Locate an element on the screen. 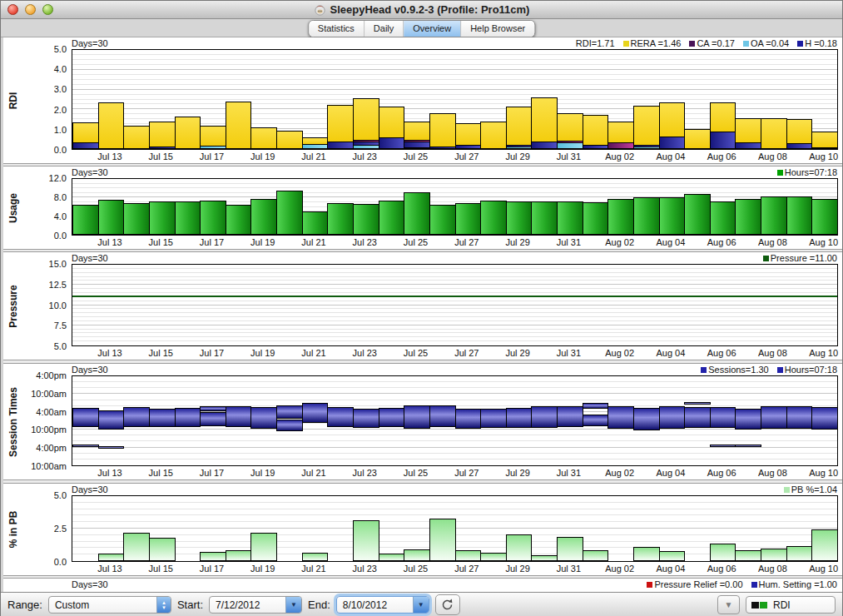  rdi-x-axis: Jul 13Jul 15Jul 17Jul 19Jul 21Jul 23Jul … is located at coordinates (454, 156).